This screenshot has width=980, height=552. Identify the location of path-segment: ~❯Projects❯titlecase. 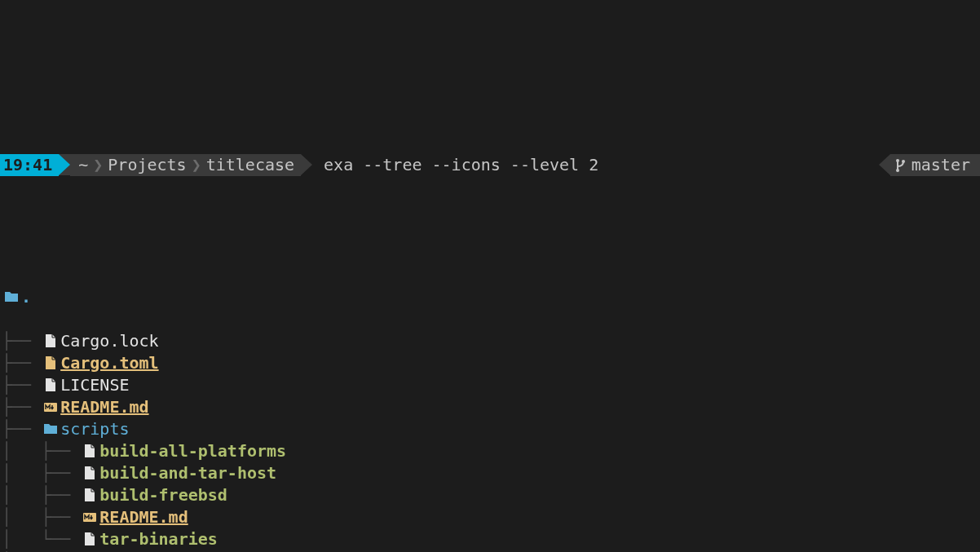
(186, 165).